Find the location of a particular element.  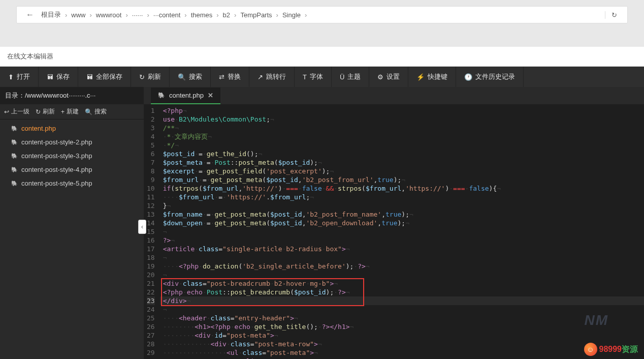

tab-close-button: ✕ is located at coordinates (210, 96).